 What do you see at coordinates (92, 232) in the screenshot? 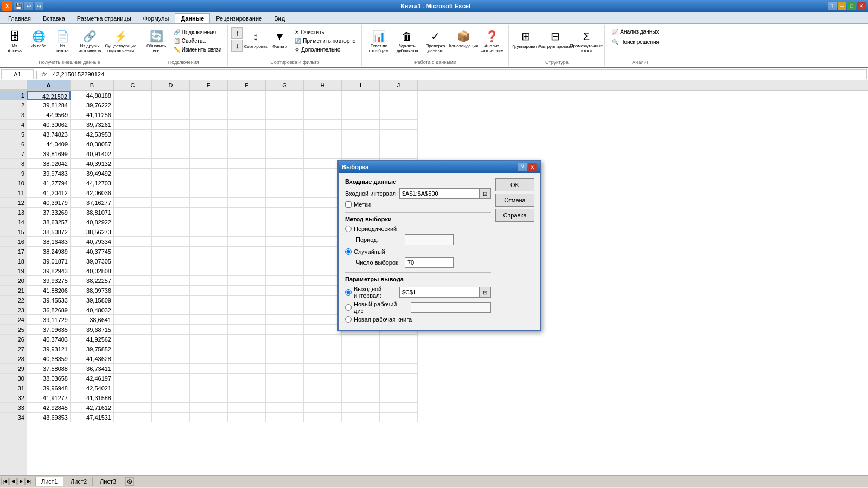
I see `cell-col-b: 38,56273` at bounding box center [92, 232].